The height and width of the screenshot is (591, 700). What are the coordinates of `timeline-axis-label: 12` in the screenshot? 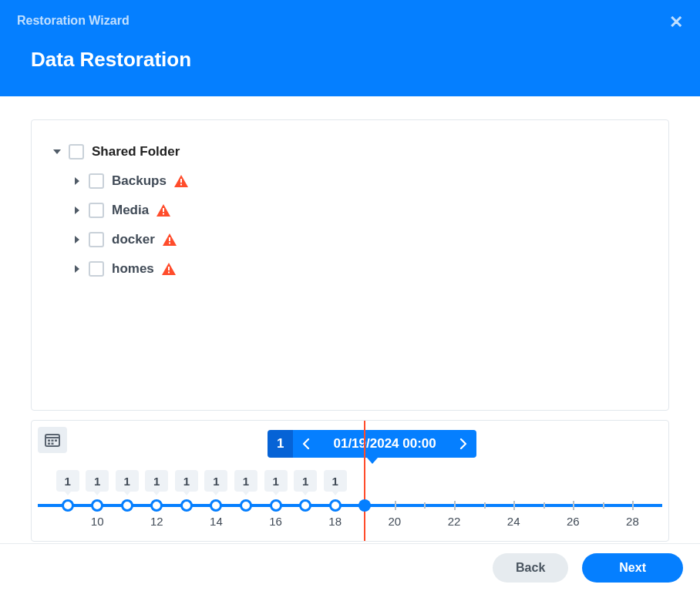 It's located at (157, 521).